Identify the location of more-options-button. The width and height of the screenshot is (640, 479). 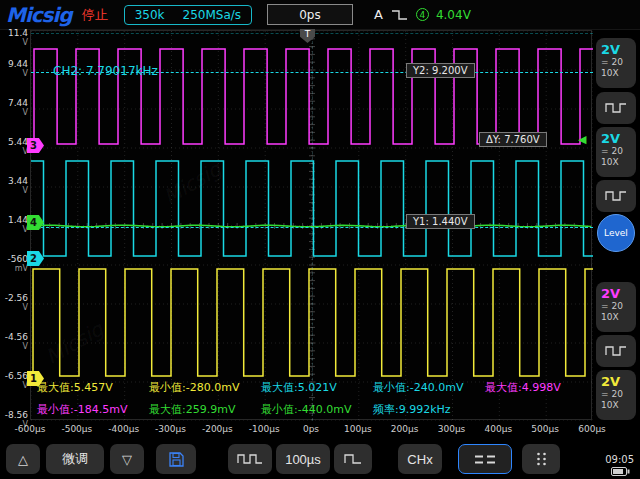
(541, 459).